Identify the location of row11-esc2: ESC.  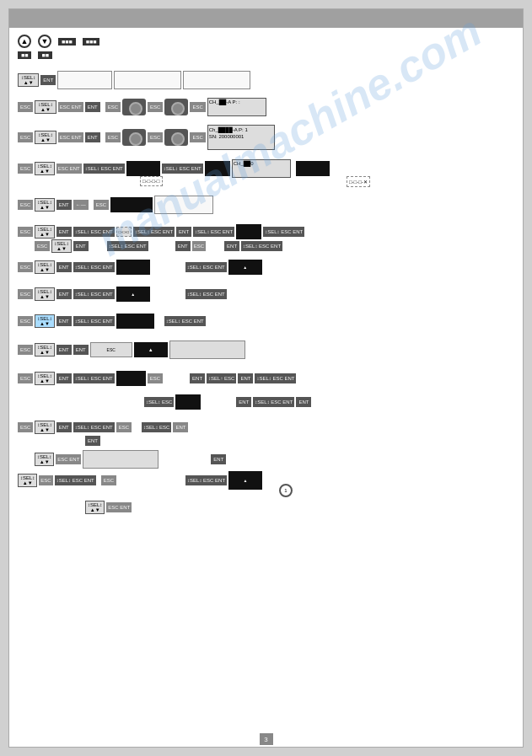
(155, 378).